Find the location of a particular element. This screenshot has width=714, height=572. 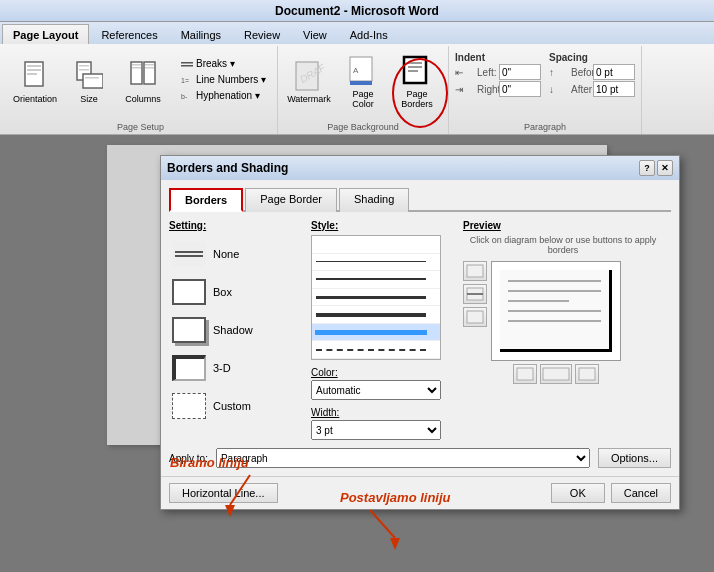

page-color-button: A PageColor is located at coordinates (363, 82).